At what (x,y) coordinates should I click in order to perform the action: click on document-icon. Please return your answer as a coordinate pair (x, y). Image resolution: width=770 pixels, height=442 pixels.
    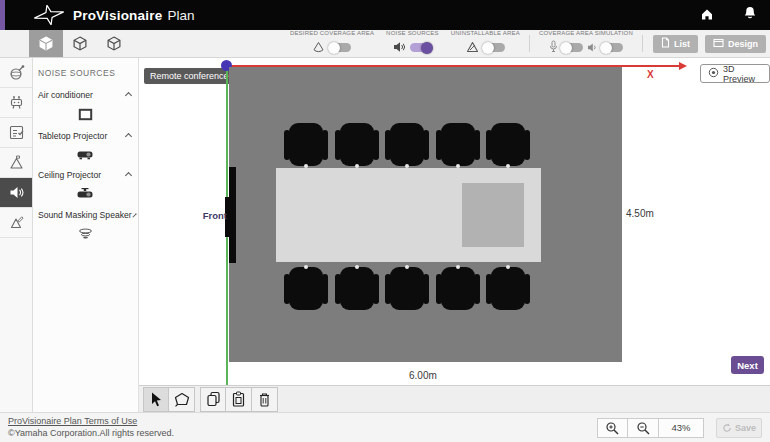
    Looking at the image, I should click on (666, 44).